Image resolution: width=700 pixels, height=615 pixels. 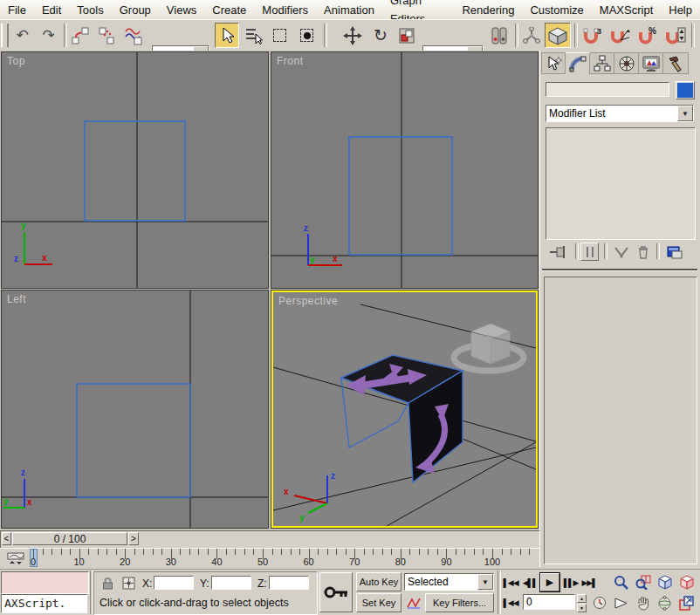 What do you see at coordinates (231, 583) in the screenshot?
I see `y-coordinate-field` at bounding box center [231, 583].